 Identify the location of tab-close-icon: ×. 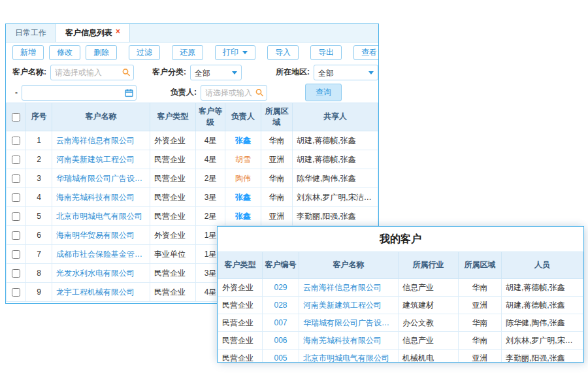
(118, 31).